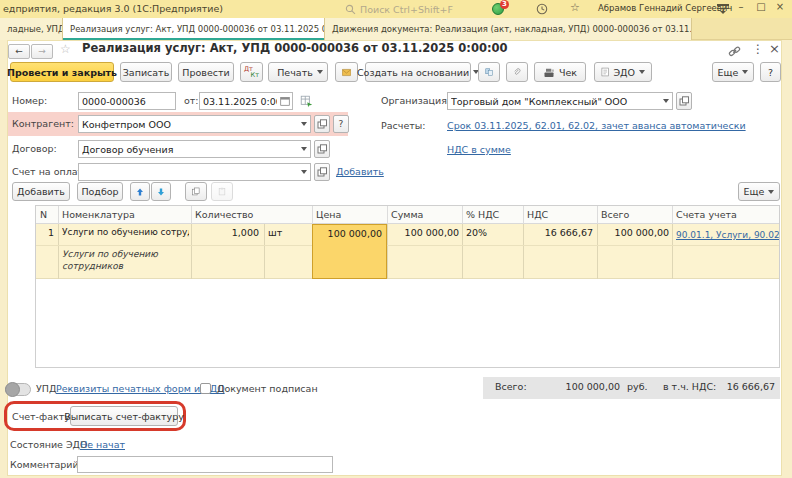 The width and height of the screenshot is (792, 478). Describe the element at coordinates (46, 389) in the screenshot. I see `upd-label: УПД` at that location.